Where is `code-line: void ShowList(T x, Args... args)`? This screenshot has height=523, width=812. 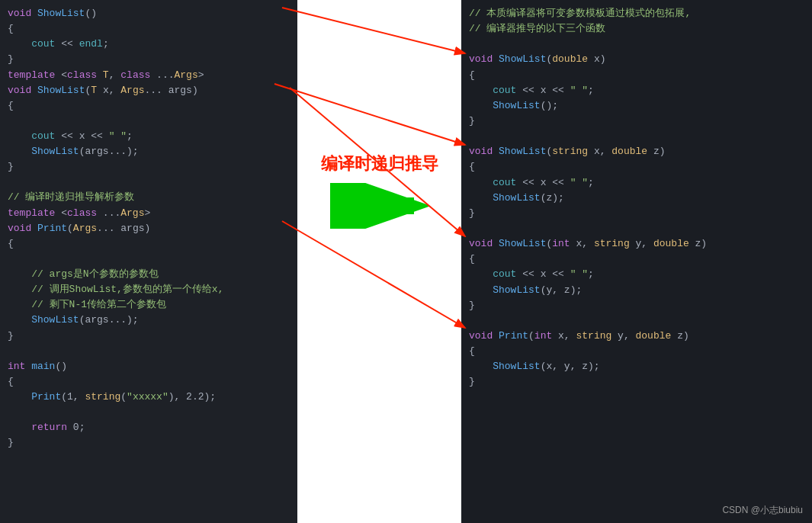
code-line: void ShowList(T x, Args... args) is located at coordinates (149, 91).